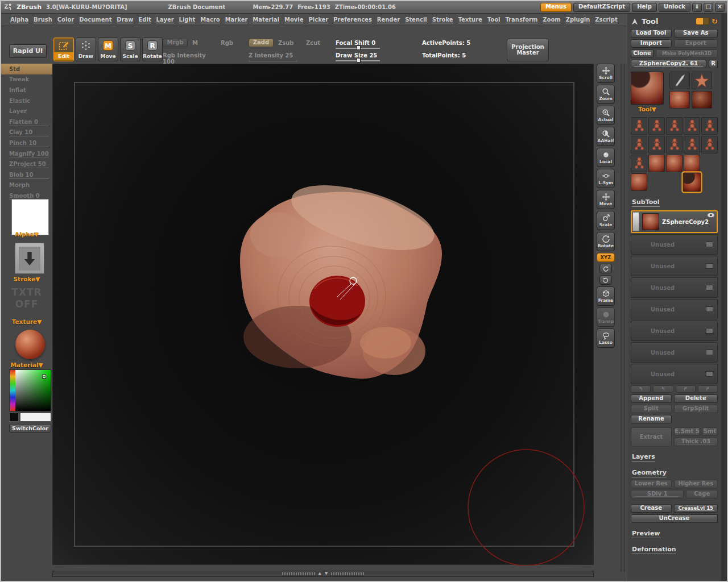 The image size is (728, 582). What do you see at coordinates (651, 399) in the screenshot?
I see `append-button: Append` at bounding box center [651, 399].